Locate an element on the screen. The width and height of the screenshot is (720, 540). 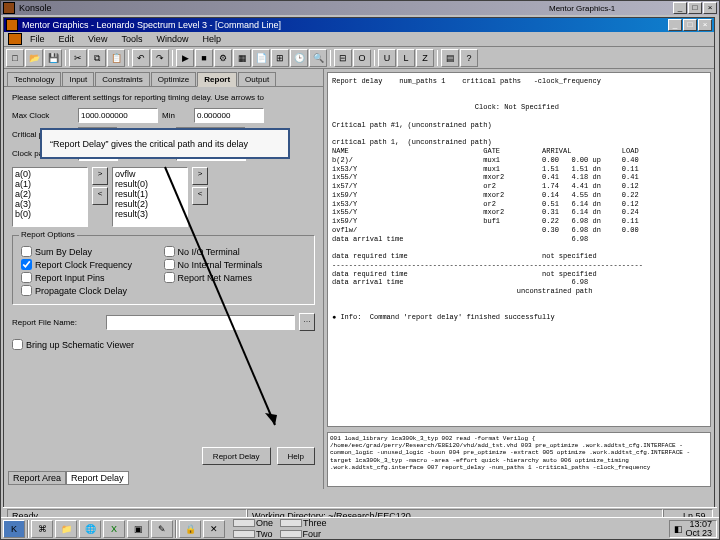
check-propagate: Propagate Clock Delay is located at coordinates (92, 290).